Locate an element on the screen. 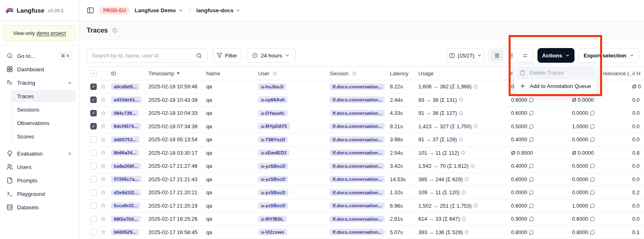 This screenshot has height=239, width=644. trace-id-badge: 5cca9cf2... is located at coordinates (126, 206).